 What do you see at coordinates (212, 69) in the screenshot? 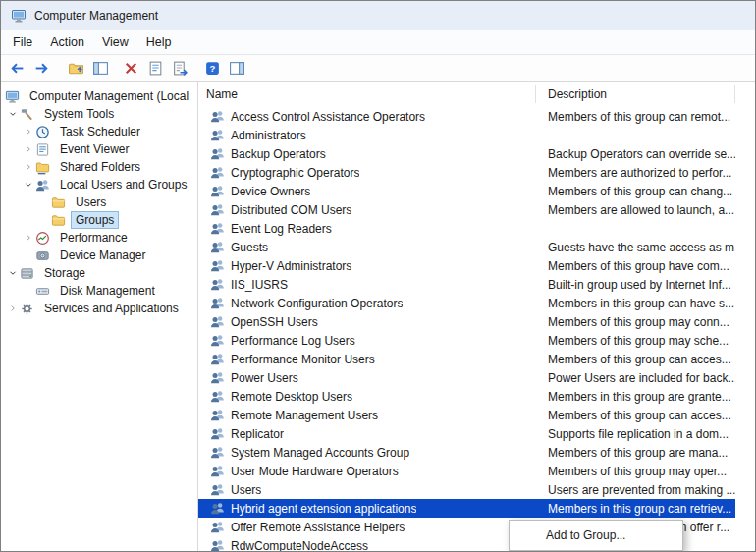
I see `help-icon: ?` at bounding box center [212, 69].